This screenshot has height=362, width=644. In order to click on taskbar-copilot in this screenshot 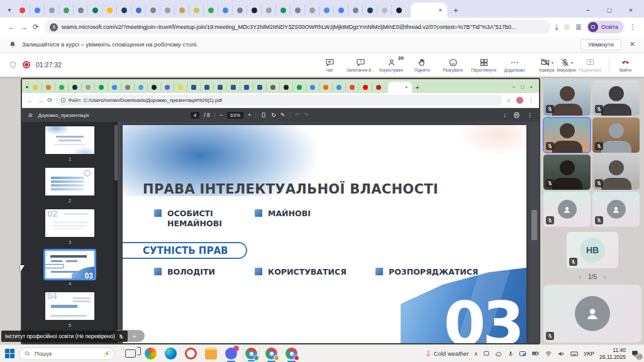, I will do `click(151, 353)`.